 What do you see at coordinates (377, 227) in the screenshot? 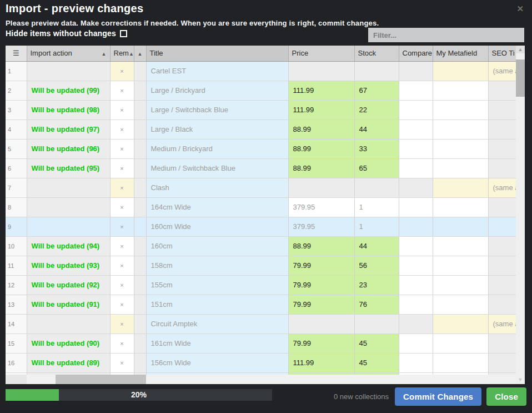
I see `stock-cell: 1` at bounding box center [377, 227].